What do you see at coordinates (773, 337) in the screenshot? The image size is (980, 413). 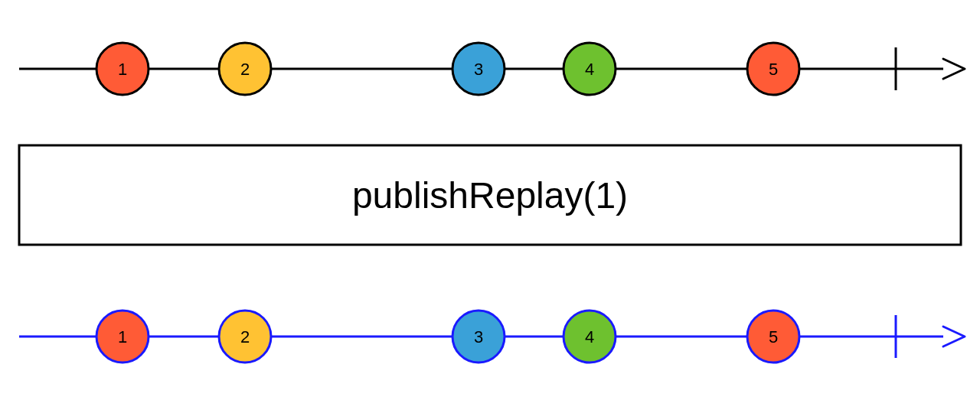 I see `output-marble-label: 5` at bounding box center [773, 337].